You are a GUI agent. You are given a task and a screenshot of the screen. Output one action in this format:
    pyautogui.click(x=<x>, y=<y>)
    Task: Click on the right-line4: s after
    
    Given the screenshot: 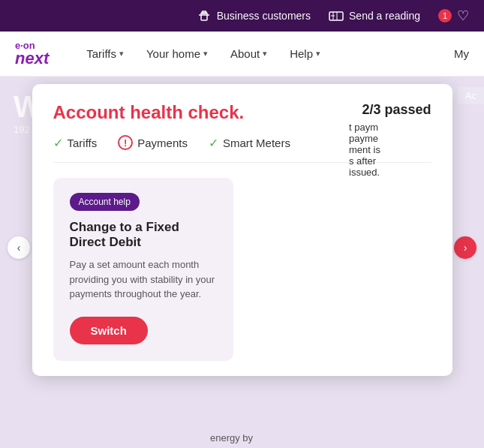 What is the action you would take?
    pyautogui.click(x=409, y=161)
    